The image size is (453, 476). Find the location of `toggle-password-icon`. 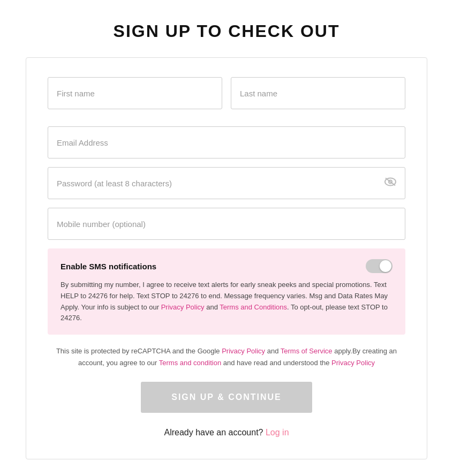

toggle-password-icon is located at coordinates (390, 183).